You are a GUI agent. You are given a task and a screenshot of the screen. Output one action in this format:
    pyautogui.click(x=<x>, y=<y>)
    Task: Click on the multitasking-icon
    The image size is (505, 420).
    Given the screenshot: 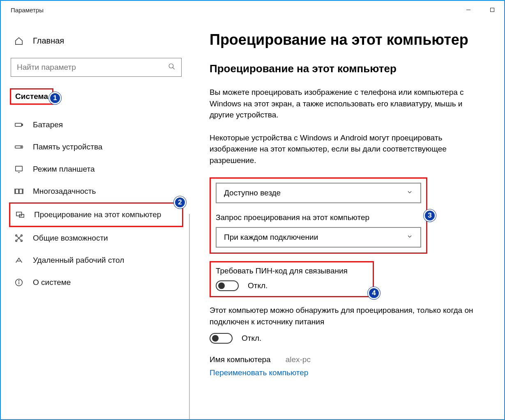 What is the action you would take?
    pyautogui.click(x=19, y=191)
    